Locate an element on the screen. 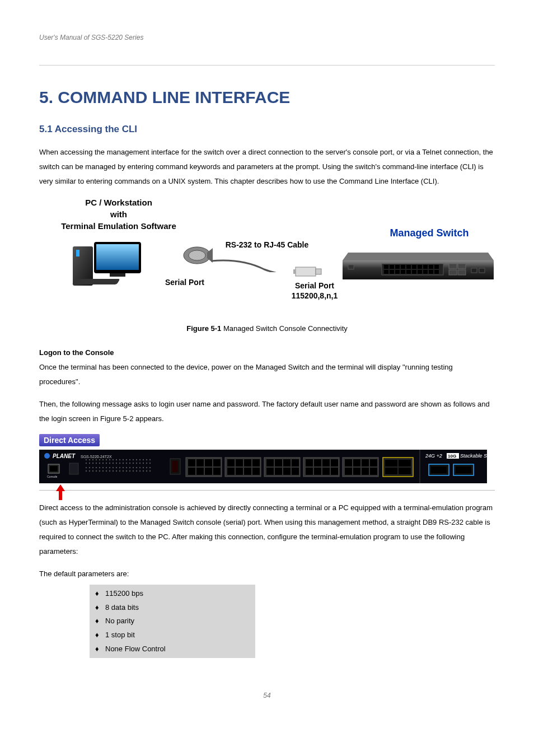 The height and width of the screenshot is (756, 534). model-text: SGS-5220-24T2X is located at coordinates (96, 457).